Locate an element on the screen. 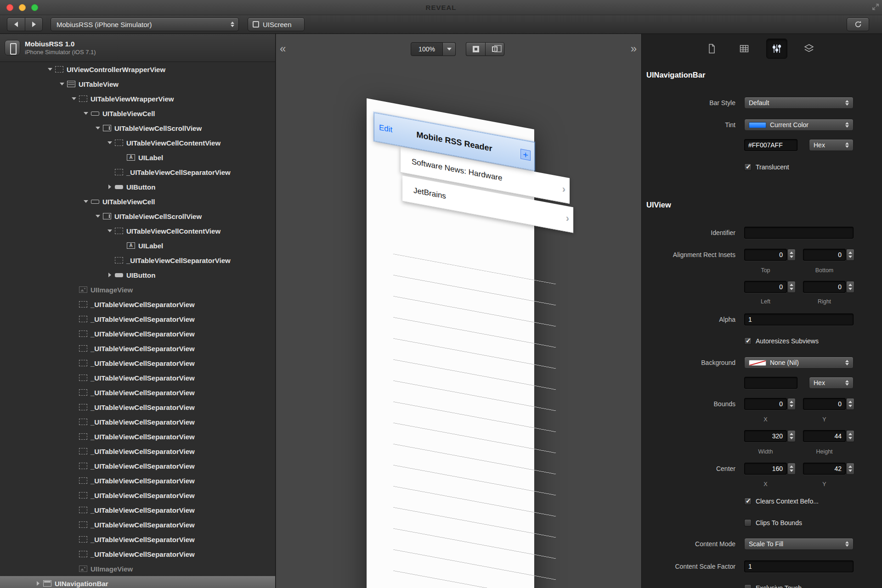 Image resolution: width=882 pixels, height=588 pixels. collapse-left-panel-button: « is located at coordinates (283, 49).